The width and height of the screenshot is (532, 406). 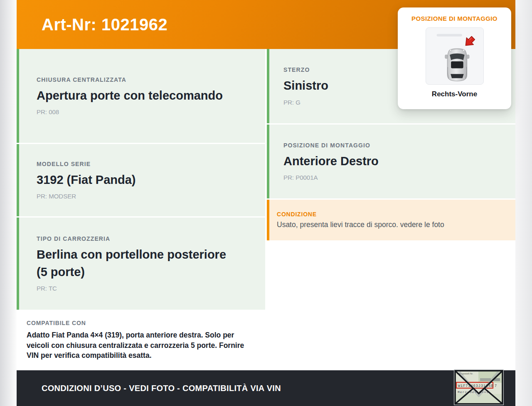 What do you see at coordinates (134, 95) in the screenshot?
I see `spec-value: Apertura porte con telecomando` at bounding box center [134, 95].